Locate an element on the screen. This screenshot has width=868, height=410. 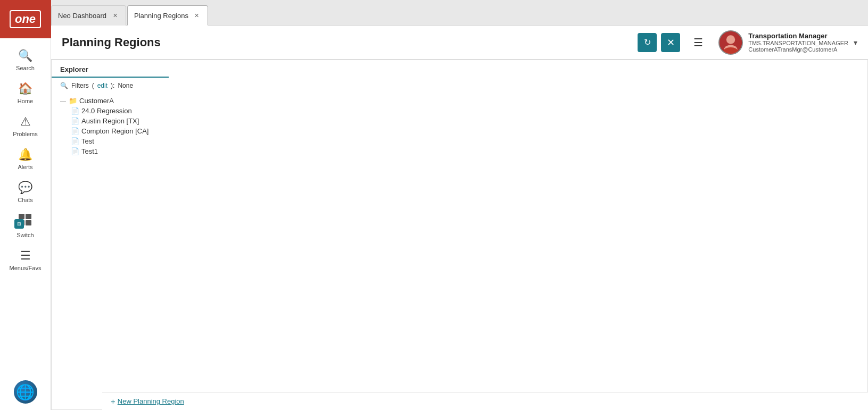
sidebar-item-label-chats: Chats is located at coordinates (26, 200).